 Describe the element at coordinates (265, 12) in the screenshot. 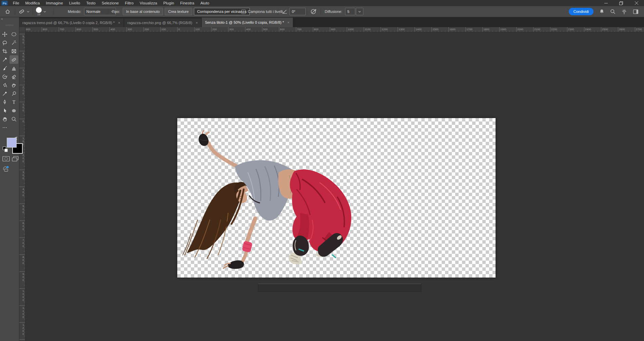

I see `campiona-label: Campiona tutti i livelli` at that location.